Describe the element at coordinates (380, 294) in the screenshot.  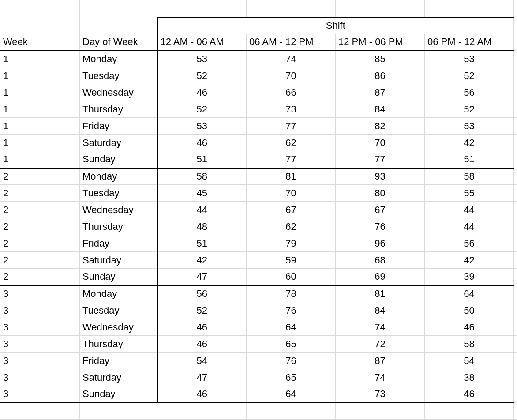
I see `cell-shift3: 81` at that location.